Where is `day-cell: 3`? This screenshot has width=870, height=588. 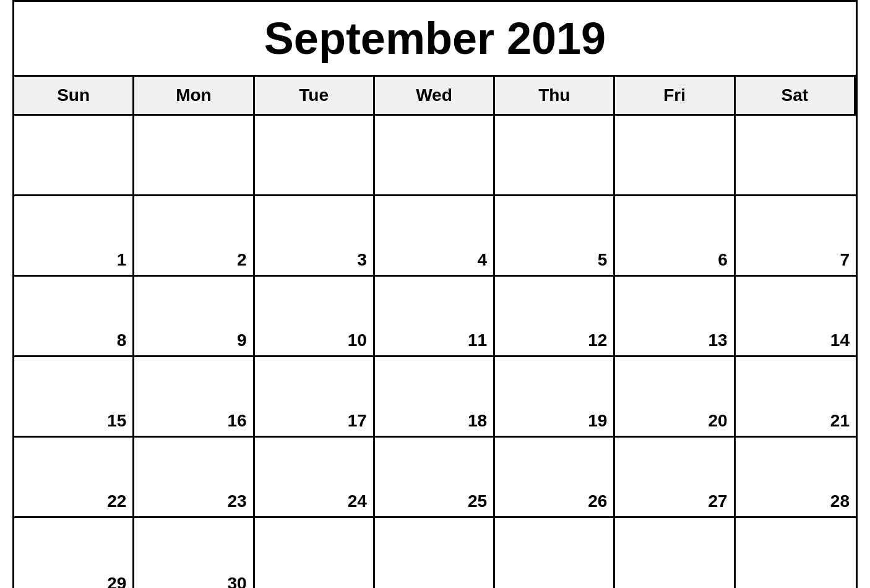
day-cell: 3 is located at coordinates (315, 236).